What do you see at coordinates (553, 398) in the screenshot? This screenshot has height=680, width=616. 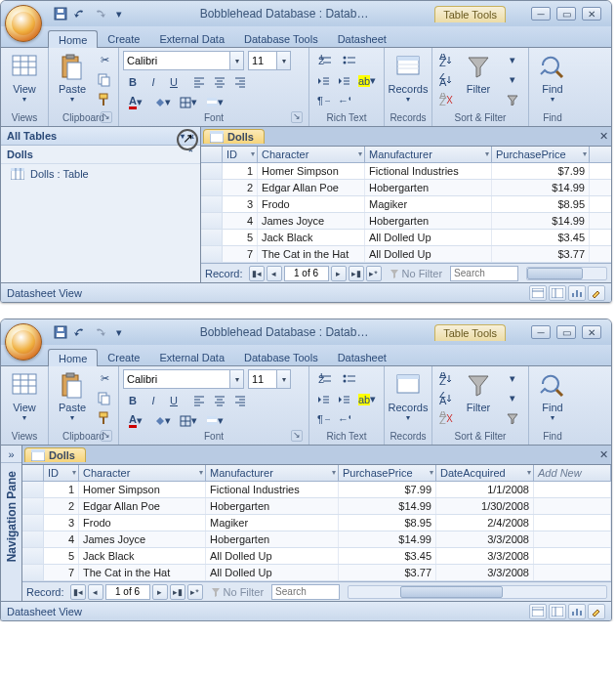 I see `find-button: Find▾` at bounding box center [553, 398].